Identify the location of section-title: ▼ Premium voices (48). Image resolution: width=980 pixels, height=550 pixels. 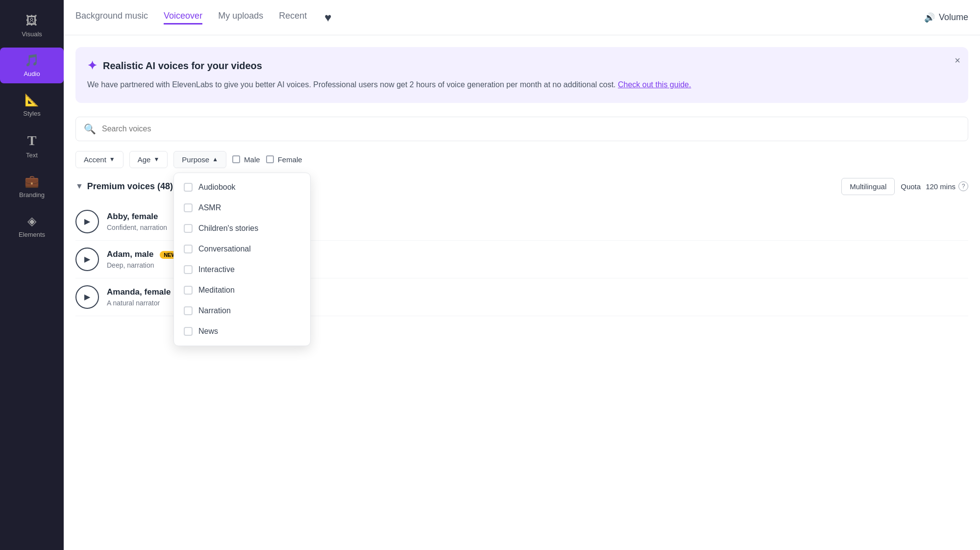
(124, 186).